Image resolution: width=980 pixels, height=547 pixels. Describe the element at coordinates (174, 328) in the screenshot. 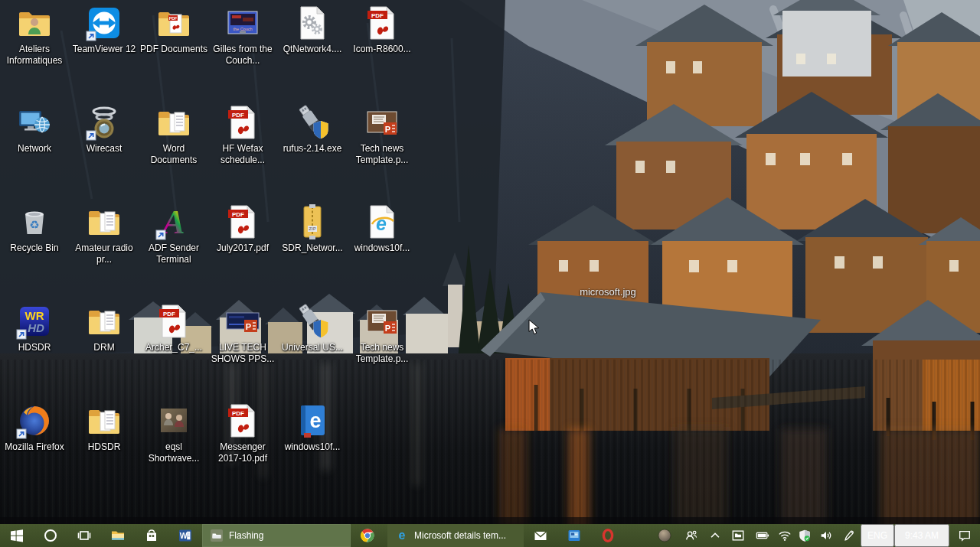

I see `desktop-icon: PDFArcher_C7_...` at that location.